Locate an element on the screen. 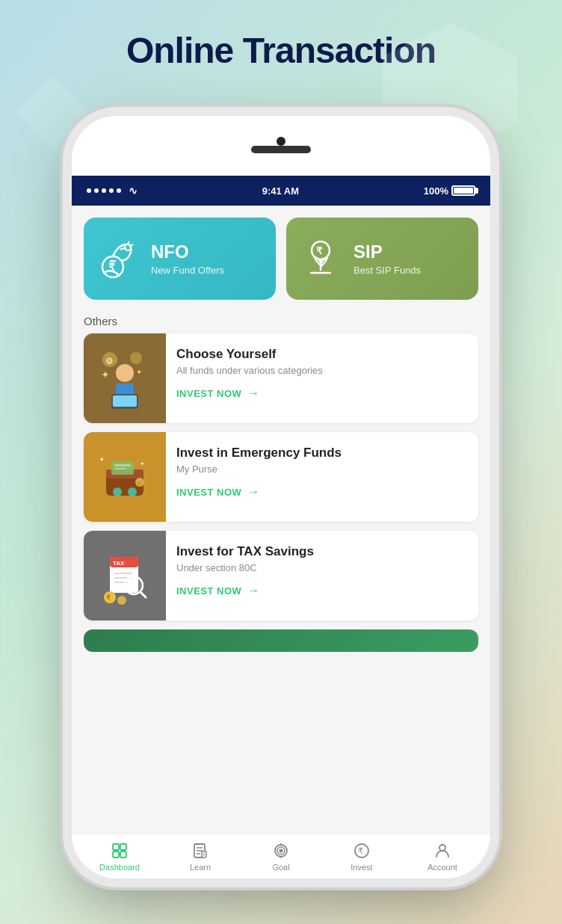 The width and height of the screenshot is (562, 924). choose-yourself-image: ⚙ ✦ ✦ is located at coordinates (125, 378).